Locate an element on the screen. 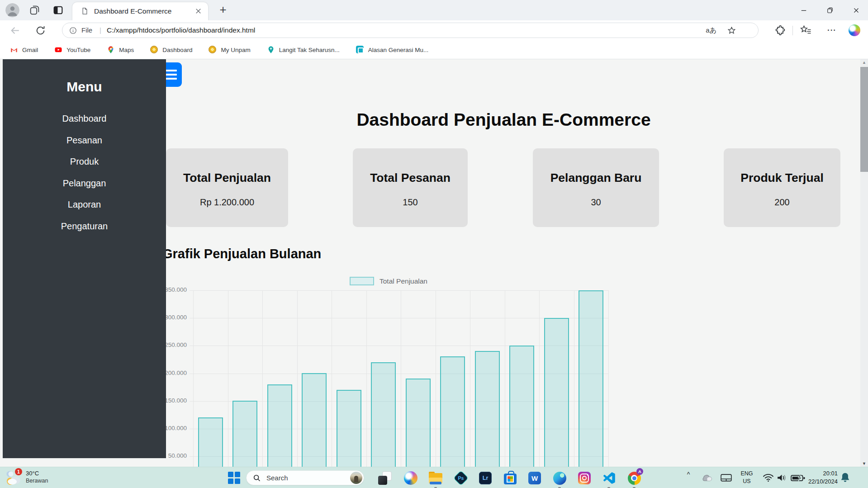 This screenshot has height=488, width=868. lightroom-icon: Lr is located at coordinates (485, 478).